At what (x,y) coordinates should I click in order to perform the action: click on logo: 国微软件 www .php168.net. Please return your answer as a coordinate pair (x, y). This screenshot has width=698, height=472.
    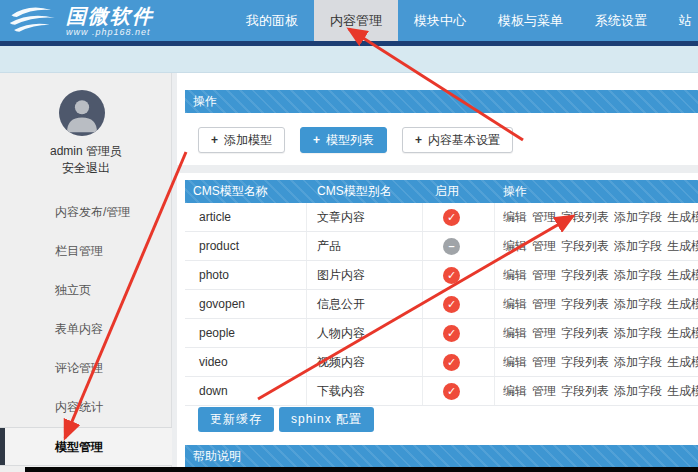
    Looking at the image, I should click on (81, 20).